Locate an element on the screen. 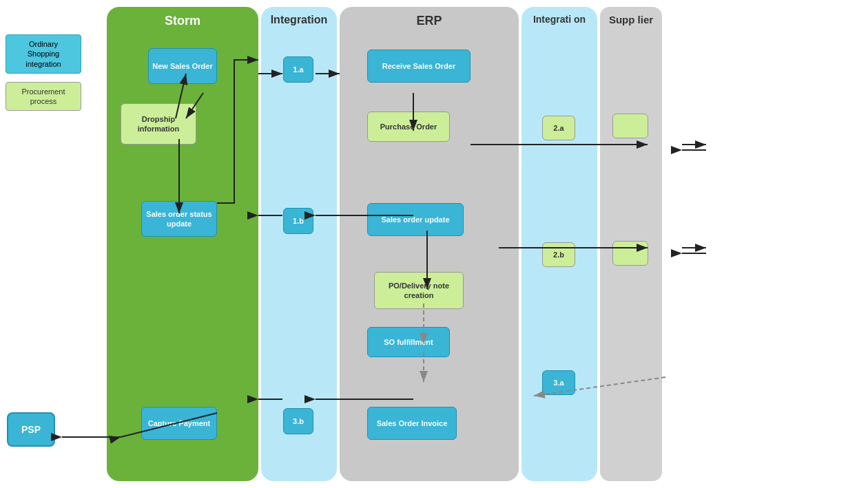 This screenshot has width=868, height=488. legend-ordinary-shopping: Ordinary Shopping integration is located at coordinates (43, 54).